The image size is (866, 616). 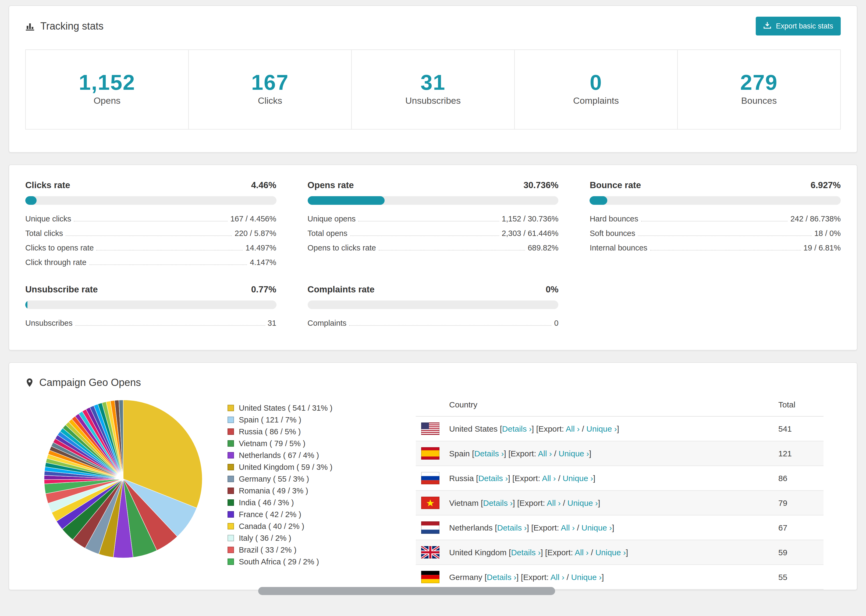 I want to click on stat-label: Unsubscribes, so click(x=433, y=101).